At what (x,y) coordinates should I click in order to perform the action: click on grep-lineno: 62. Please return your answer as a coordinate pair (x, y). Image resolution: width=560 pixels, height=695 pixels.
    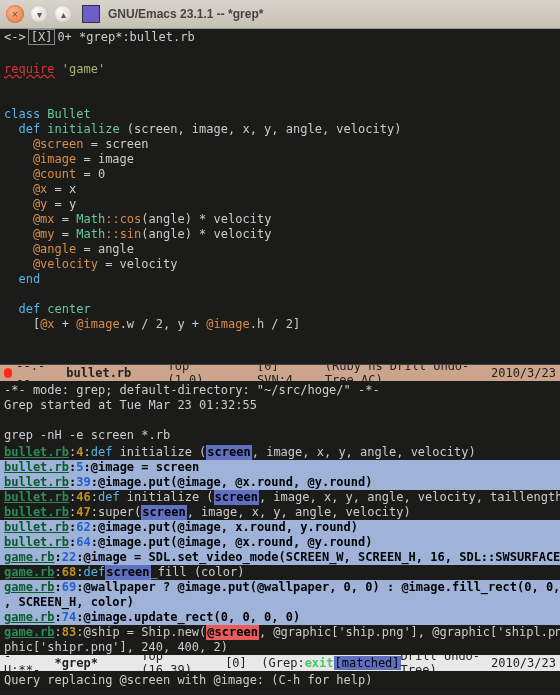
    Looking at the image, I should click on (83, 528).